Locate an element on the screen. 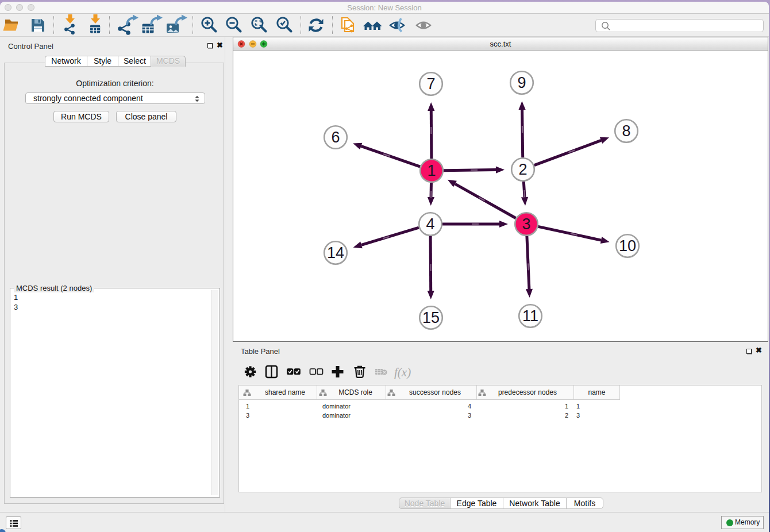 The width and height of the screenshot is (770, 532). svg-text: 8 is located at coordinates (626, 131).